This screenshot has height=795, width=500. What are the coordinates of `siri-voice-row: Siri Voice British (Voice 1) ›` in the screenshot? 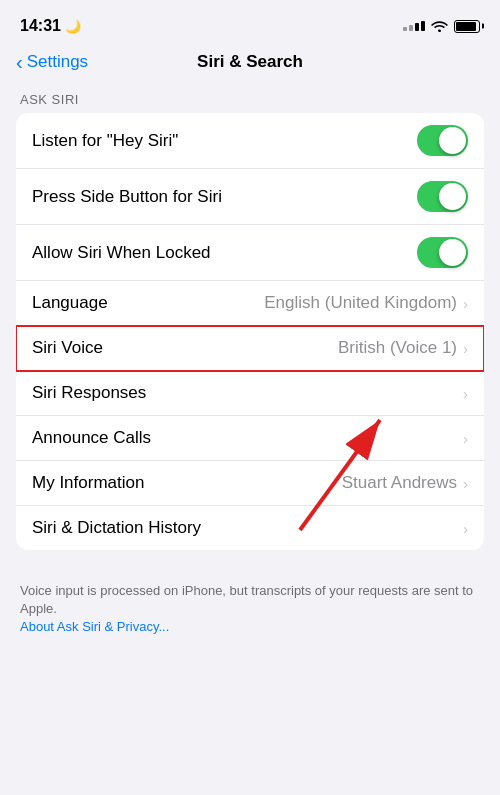 It's located at (250, 348).